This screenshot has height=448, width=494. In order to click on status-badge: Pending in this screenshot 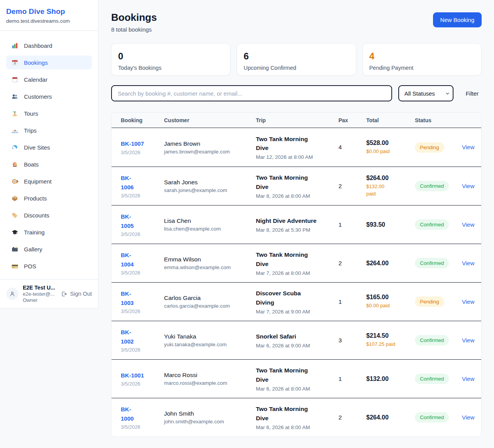, I will do `click(430, 147)`.